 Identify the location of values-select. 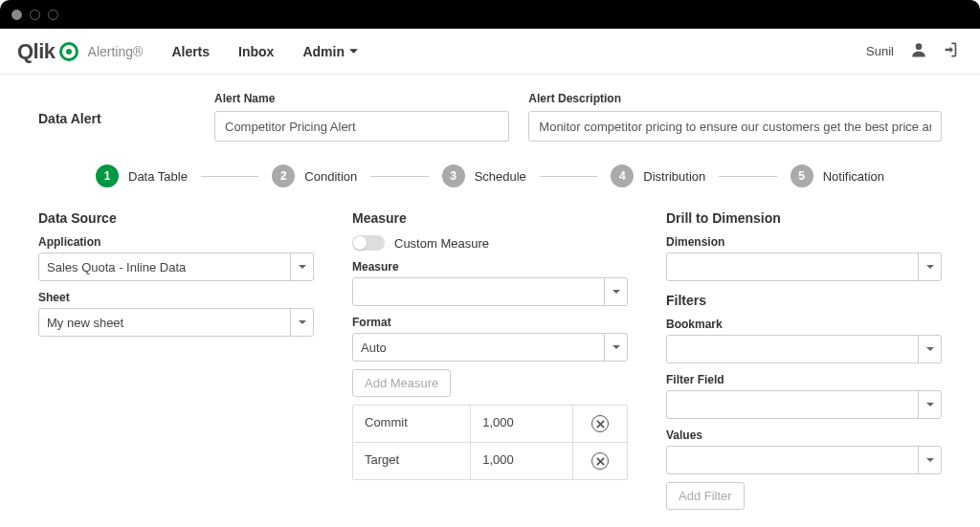
(804, 460).